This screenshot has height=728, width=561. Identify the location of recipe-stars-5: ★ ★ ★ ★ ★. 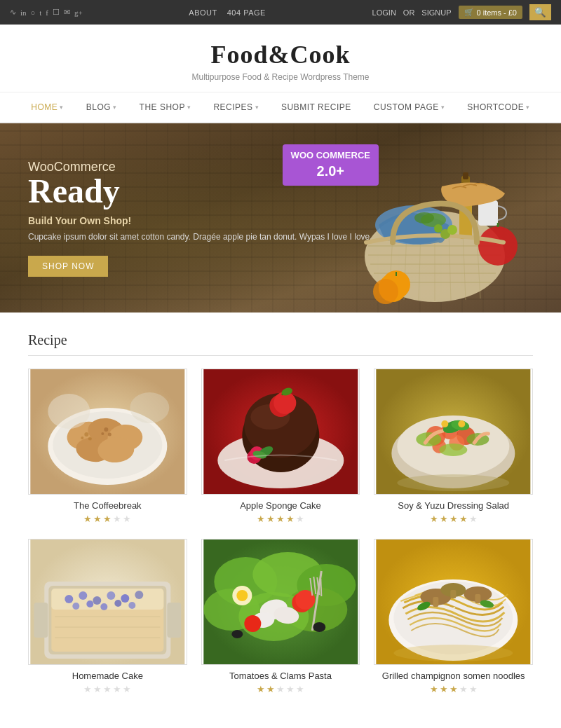
(453, 689).